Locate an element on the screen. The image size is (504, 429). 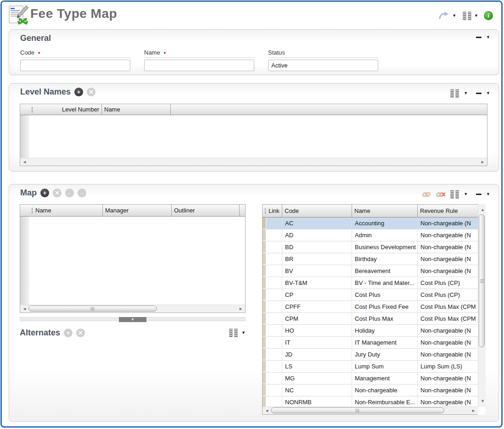
delete-level-button: ✕ is located at coordinates (91, 92).